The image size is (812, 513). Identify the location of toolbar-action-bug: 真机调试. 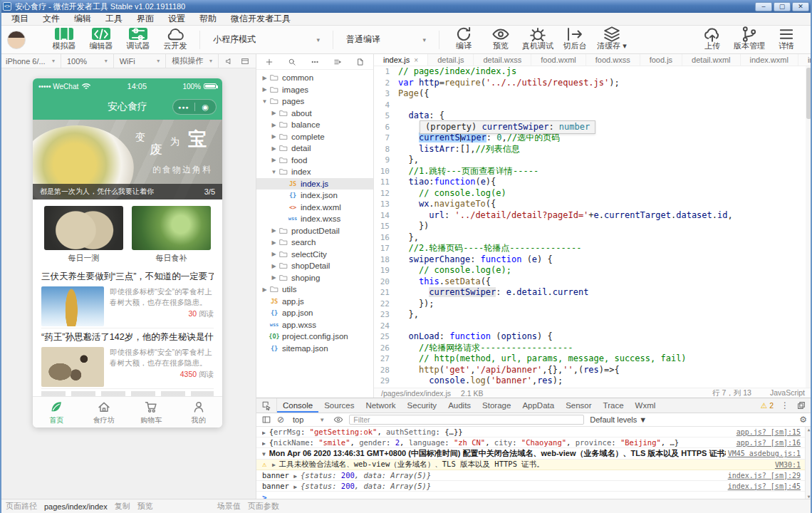
(538, 40).